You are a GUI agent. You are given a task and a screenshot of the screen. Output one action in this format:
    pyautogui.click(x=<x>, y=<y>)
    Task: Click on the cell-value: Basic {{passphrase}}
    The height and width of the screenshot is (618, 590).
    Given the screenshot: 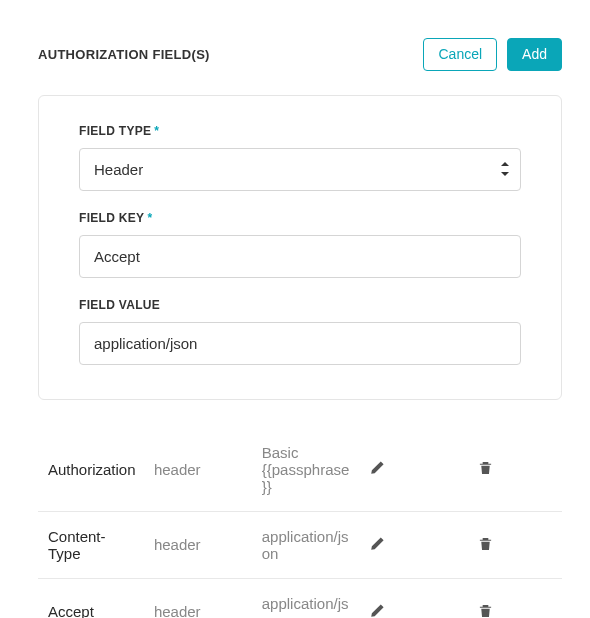 What is the action you would take?
    pyautogui.click(x=308, y=470)
    